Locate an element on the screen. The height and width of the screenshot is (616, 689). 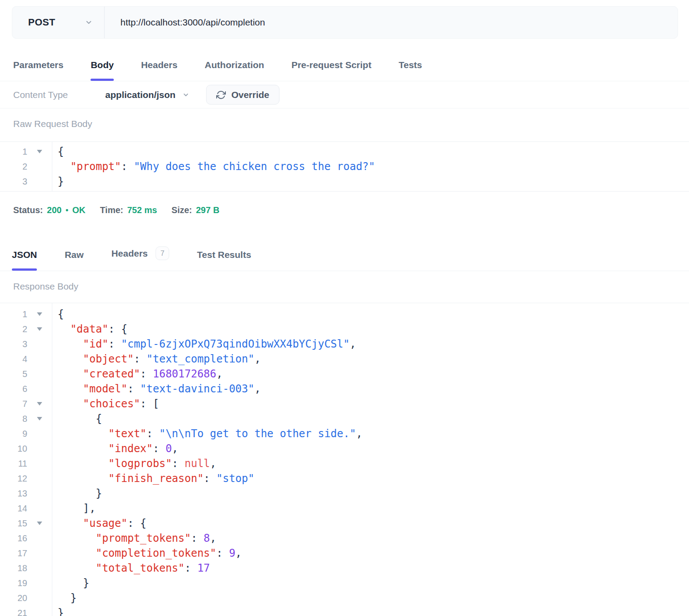
code-text: "model": "text-davinci-003", is located at coordinates (156, 389).